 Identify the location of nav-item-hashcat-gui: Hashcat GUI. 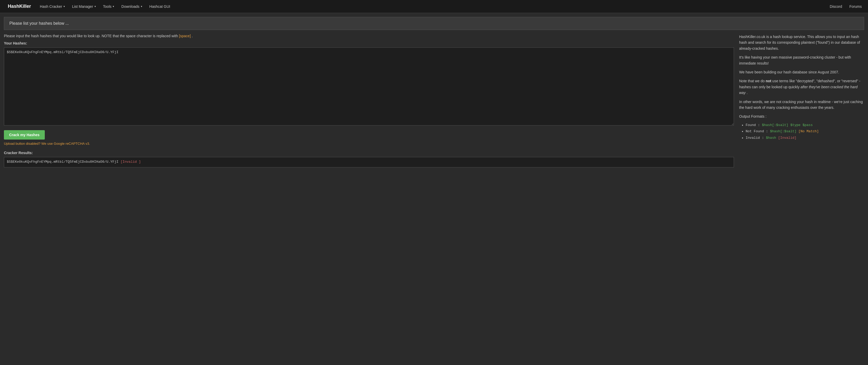
(160, 7).